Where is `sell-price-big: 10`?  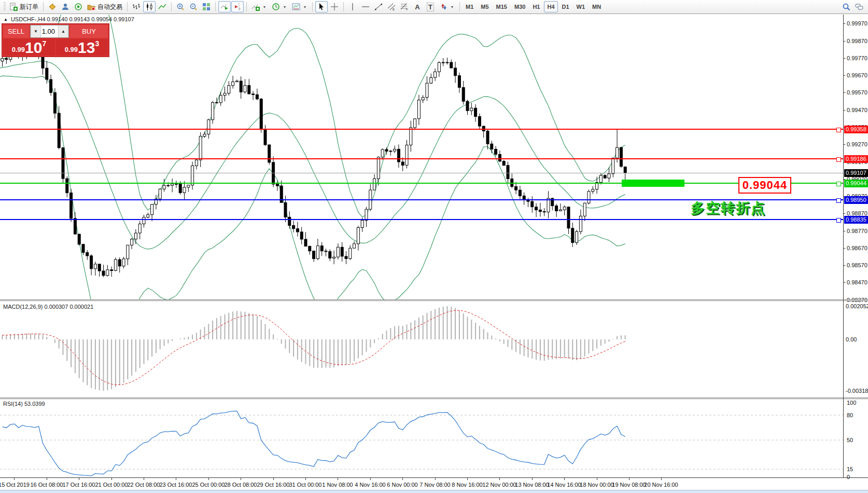
sell-price-big: 10 is located at coordinates (33, 48).